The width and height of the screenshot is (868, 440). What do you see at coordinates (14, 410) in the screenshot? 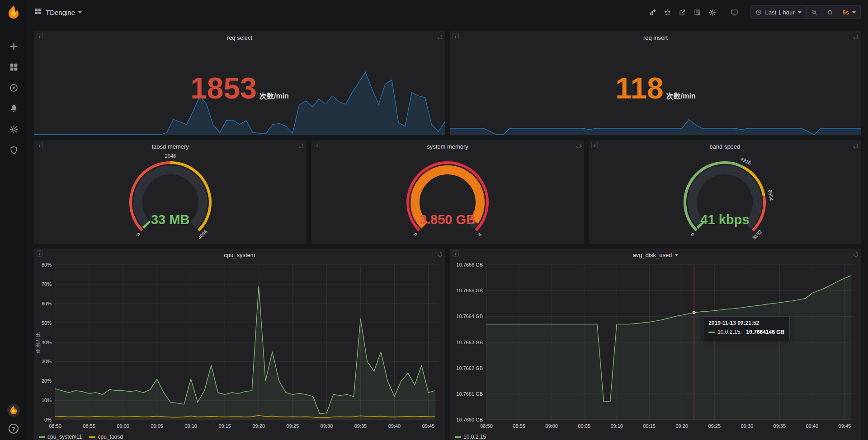
I see `avatar-flame-icon` at bounding box center [14, 410].